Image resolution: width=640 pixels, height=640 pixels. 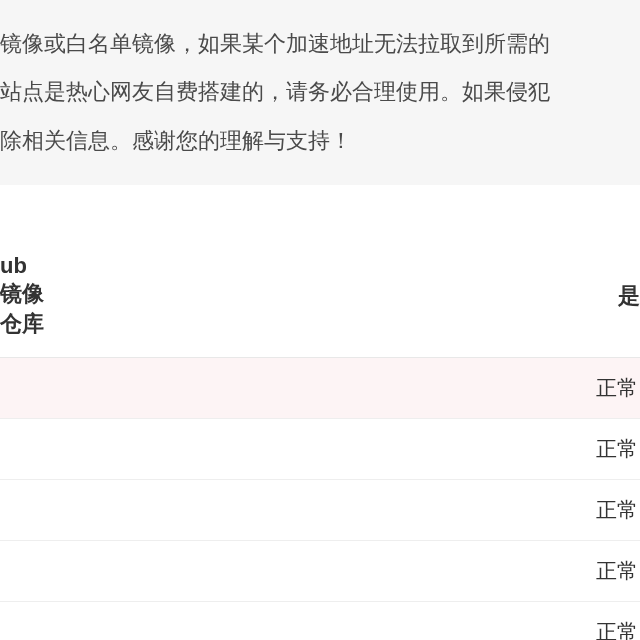 I want to click on notice-line-1: 镜像或白名单镜像，如果某个加速地址无法拉取到所需的, so click(x=320, y=44).